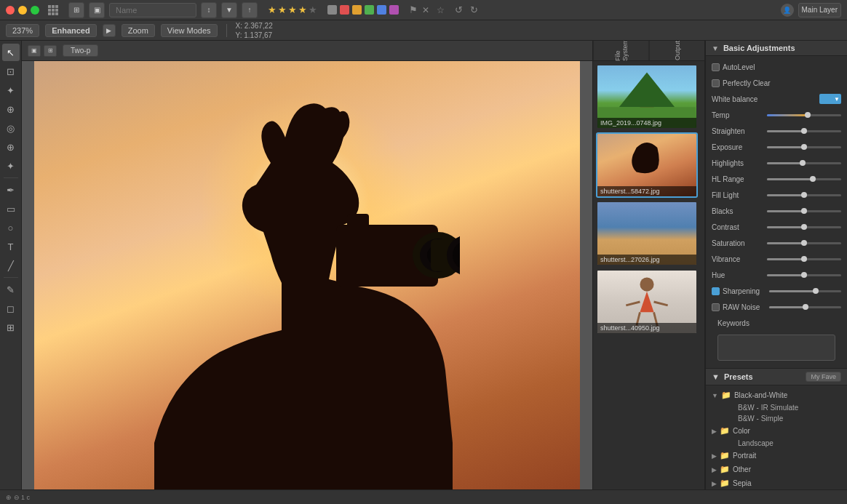 Image resolution: width=847 pixels, height=504 pixels. What do you see at coordinates (764, 99) in the screenshot?
I see `white-balance-label: White balance` at bounding box center [764, 99].